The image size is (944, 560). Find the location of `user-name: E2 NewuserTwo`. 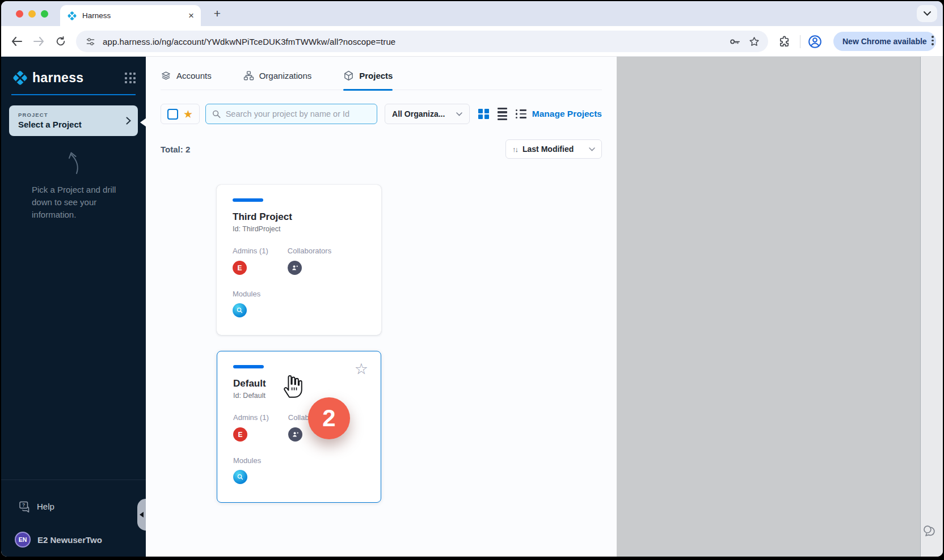

user-name: E2 NewuserTwo is located at coordinates (70, 540).